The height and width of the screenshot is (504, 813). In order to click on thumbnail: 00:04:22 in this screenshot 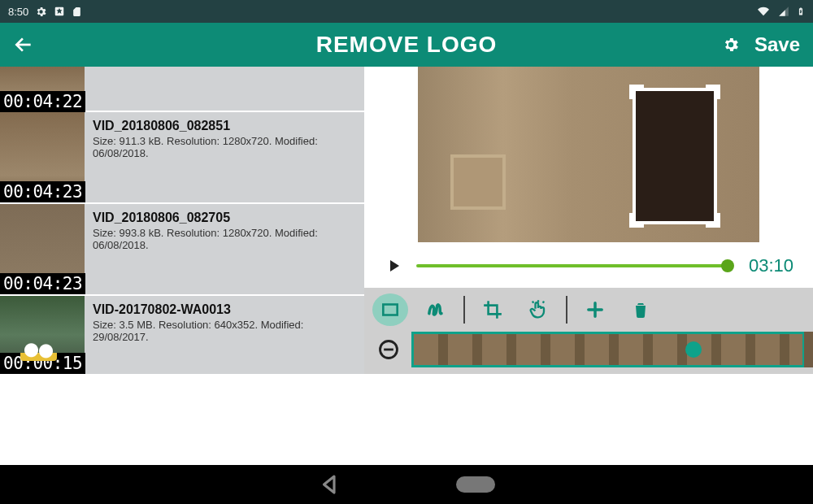, I will do `click(42, 89)`.